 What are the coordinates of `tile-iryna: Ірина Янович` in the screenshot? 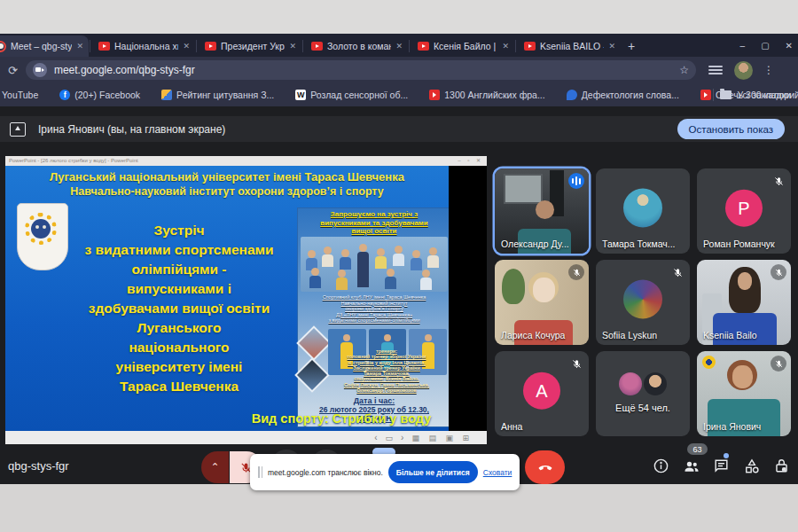 It's located at (744, 394).